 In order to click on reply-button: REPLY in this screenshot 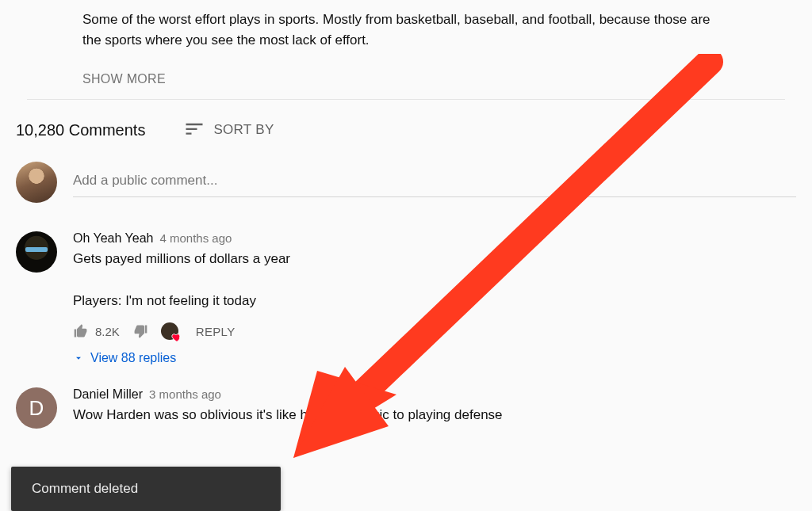, I will do `click(216, 331)`.